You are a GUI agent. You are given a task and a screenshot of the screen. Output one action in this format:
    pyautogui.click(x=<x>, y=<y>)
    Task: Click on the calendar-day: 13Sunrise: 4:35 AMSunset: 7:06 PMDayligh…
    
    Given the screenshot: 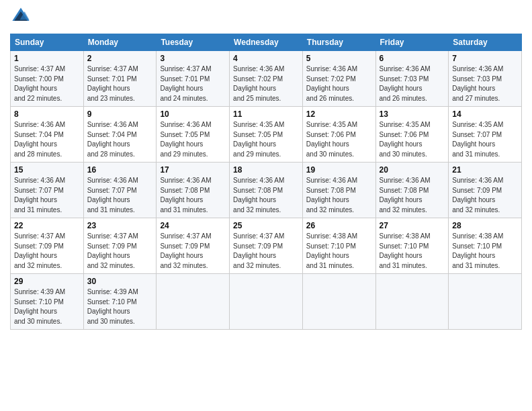 What is the action you would take?
    pyautogui.click(x=412, y=134)
    